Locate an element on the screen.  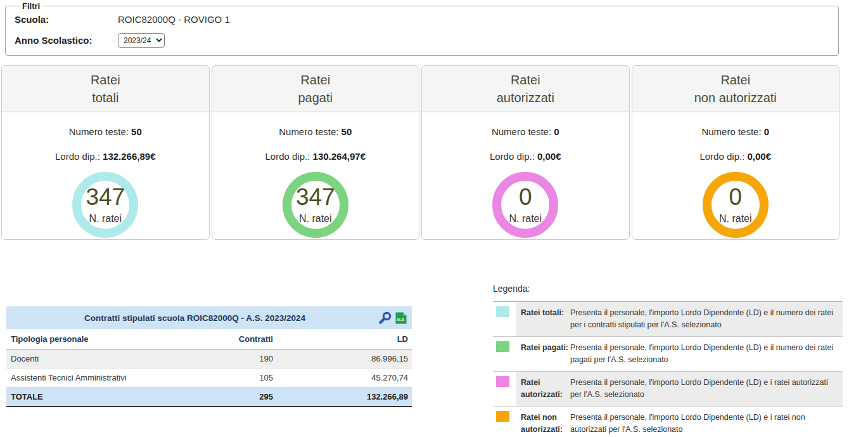
ratei-circle-pagati: 347 N. ratei is located at coordinates (316, 205).